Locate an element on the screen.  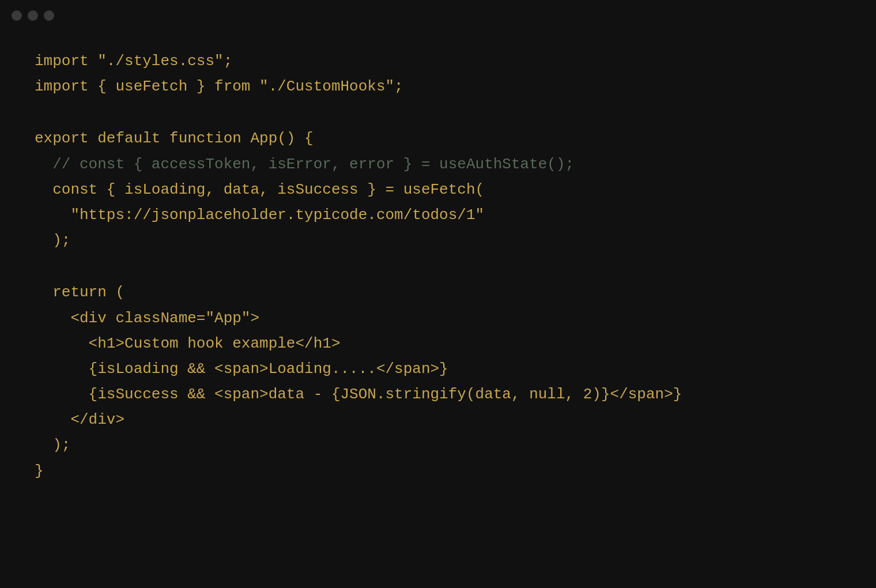
close-button-icon is located at coordinates (17, 16).